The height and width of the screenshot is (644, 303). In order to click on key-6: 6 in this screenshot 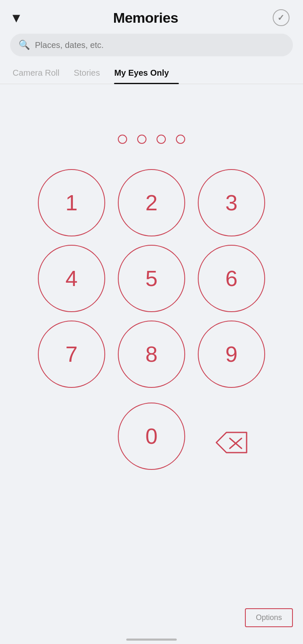, I will do `click(231, 278)`.